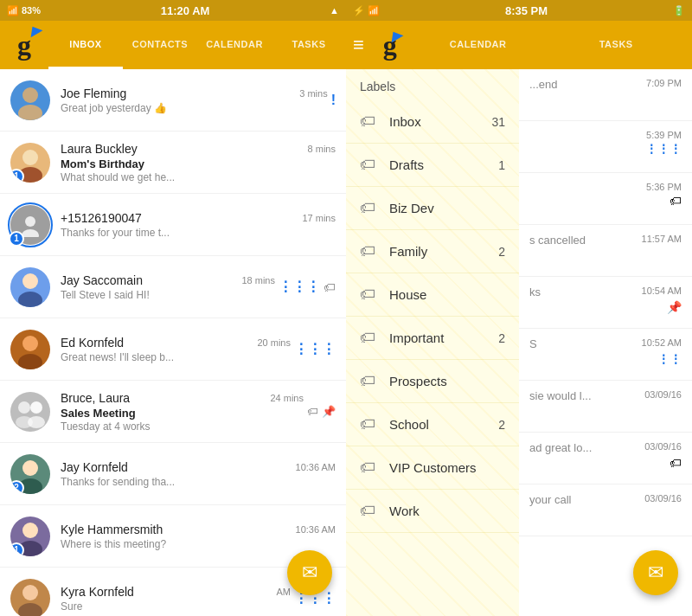 The width and height of the screenshot is (692, 616). I want to click on message-content: Bruce, Laura 24 mins Sales Meeting Tuesd…, so click(182, 412).